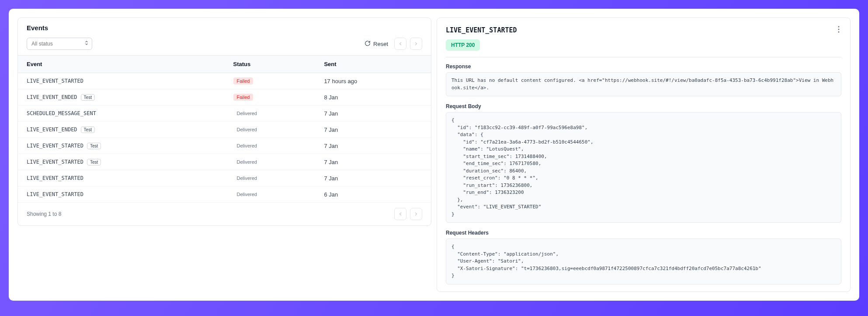 The height and width of the screenshot is (316, 868). Describe the element at coordinates (482, 30) in the screenshot. I see `detail-title: LIVE_EVENT_STARTED` at that location.